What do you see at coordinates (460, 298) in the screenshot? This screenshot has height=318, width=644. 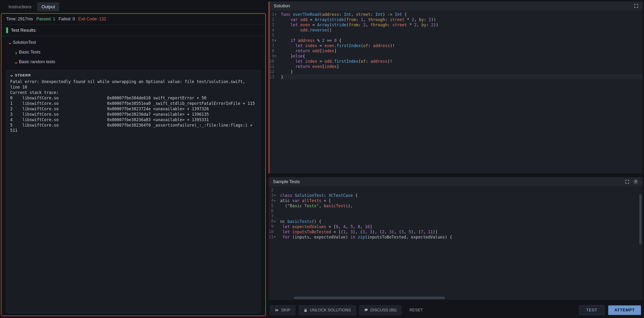 I see `scrollbar-horizontal` at bounding box center [460, 298].